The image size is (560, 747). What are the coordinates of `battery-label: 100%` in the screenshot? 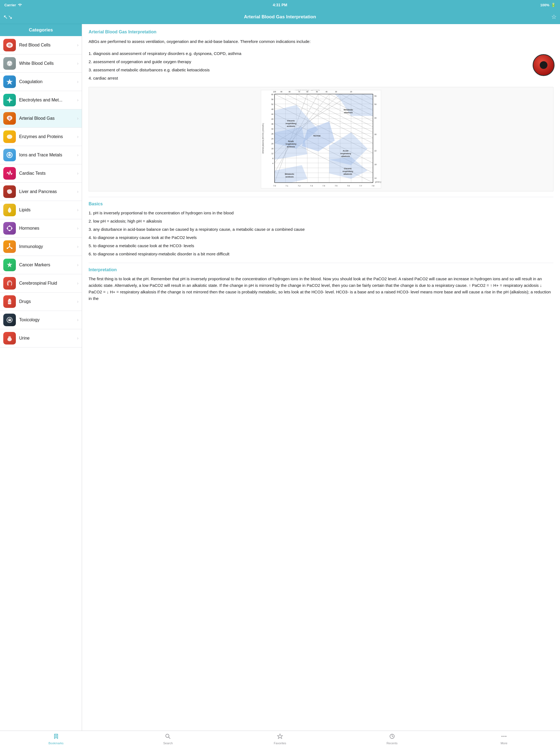 It's located at (545, 5).